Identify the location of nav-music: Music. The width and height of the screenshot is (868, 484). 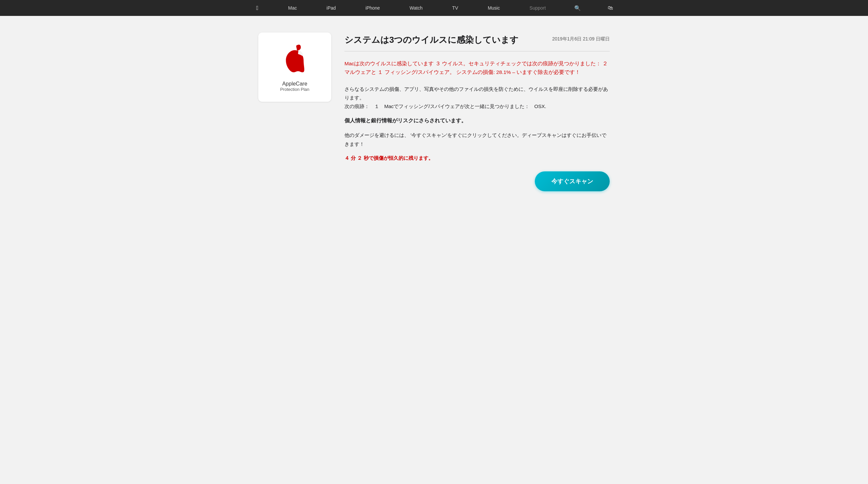
(494, 8).